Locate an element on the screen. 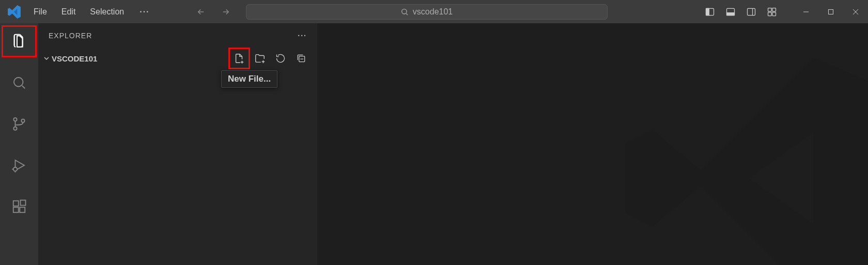 This screenshot has height=265, width=868. chevron-down-icon is located at coordinates (47, 58).